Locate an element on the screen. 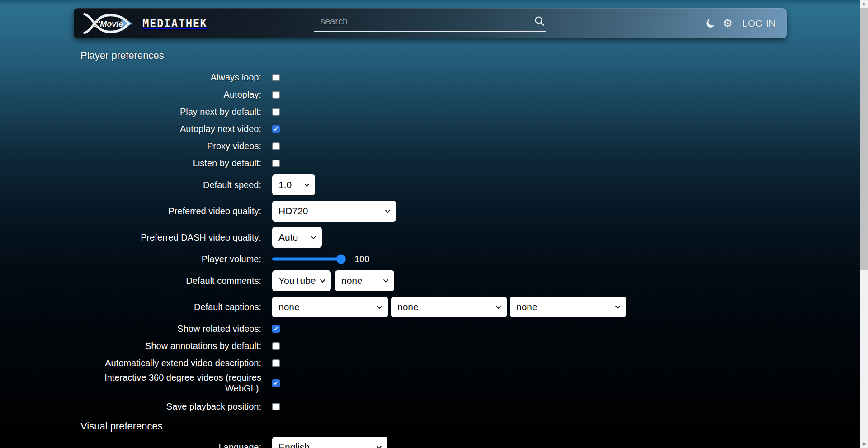 This screenshot has width=868, height=448. always-loop-checkbox: ✓ is located at coordinates (276, 78).